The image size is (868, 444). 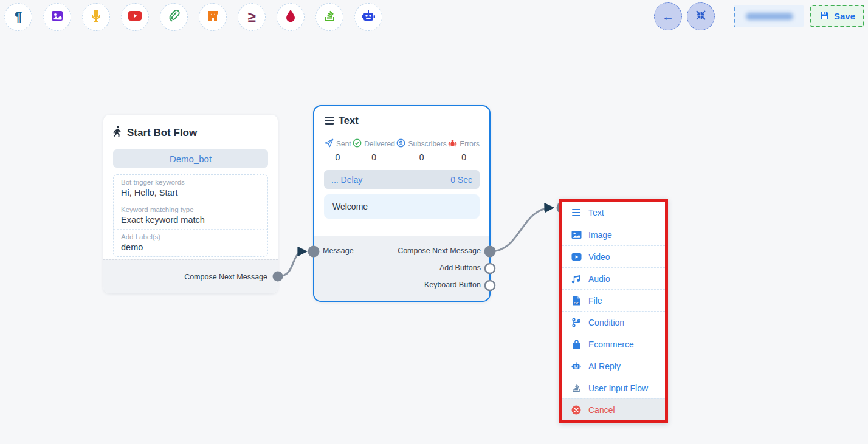 I want to click on menu-item-user-input-flow: User Input Flow, so click(x=614, y=388).